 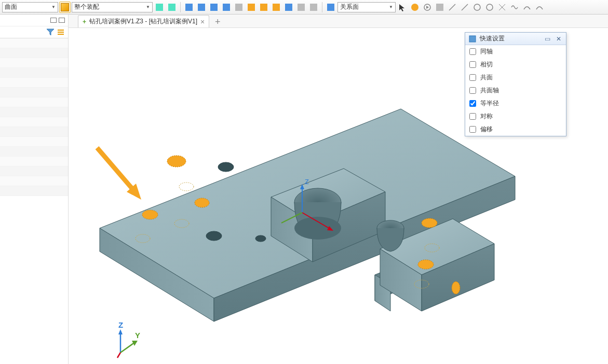 I want to click on wave-tool, so click(x=515, y=7).